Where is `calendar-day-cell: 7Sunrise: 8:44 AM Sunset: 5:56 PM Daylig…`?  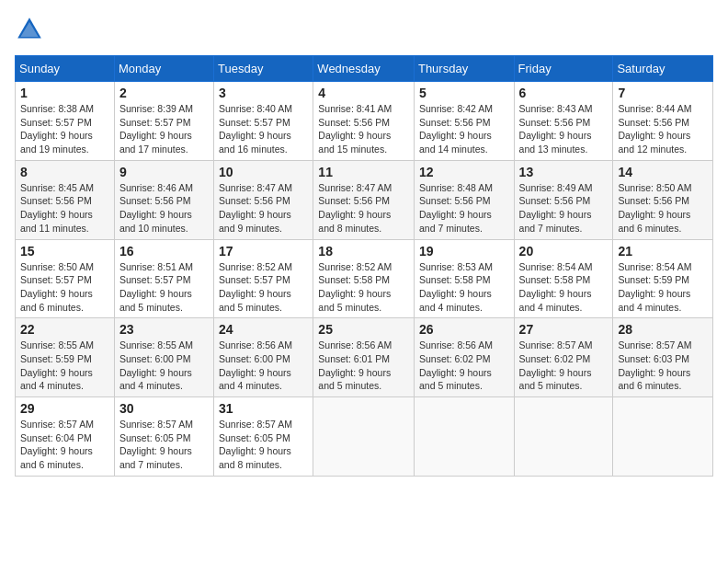
calendar-day-cell: 7Sunrise: 8:44 AM Sunset: 5:56 PM Daylig… is located at coordinates (664, 121).